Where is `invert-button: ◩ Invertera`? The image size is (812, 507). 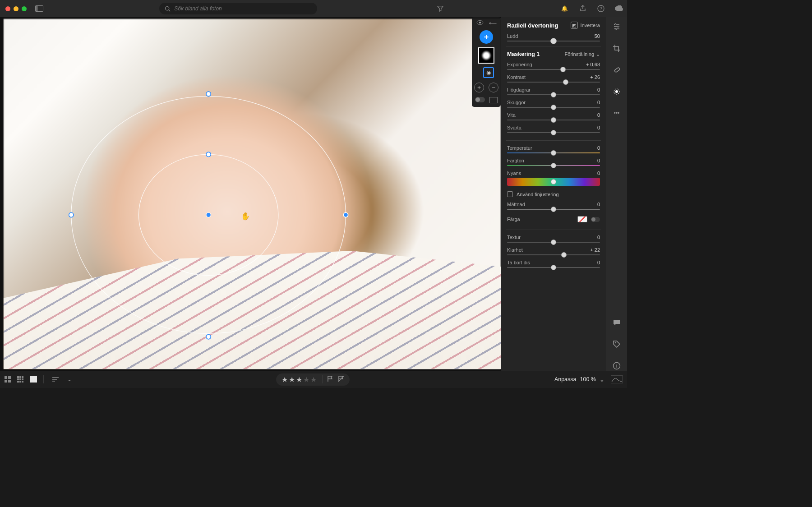
invert-button: ◩ Invertera is located at coordinates (586, 25).